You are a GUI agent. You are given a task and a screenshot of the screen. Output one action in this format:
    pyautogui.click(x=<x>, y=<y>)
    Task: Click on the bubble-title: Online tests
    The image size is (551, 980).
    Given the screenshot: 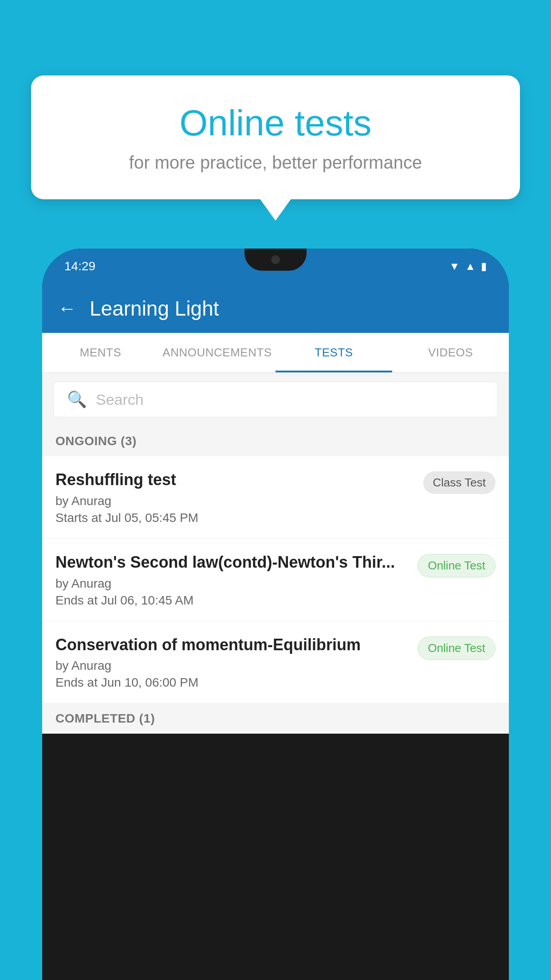 What is the action you would take?
    pyautogui.click(x=276, y=123)
    